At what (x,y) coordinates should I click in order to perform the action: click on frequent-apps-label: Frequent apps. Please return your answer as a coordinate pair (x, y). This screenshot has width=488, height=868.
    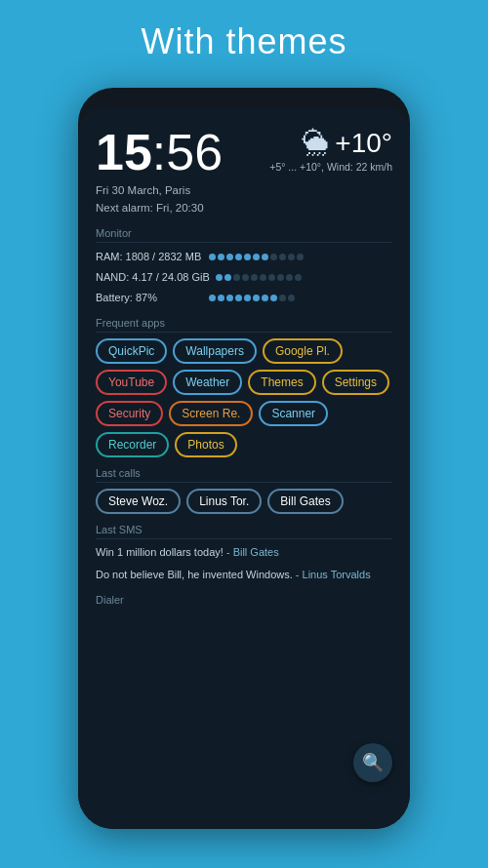
    Looking at the image, I should click on (244, 325).